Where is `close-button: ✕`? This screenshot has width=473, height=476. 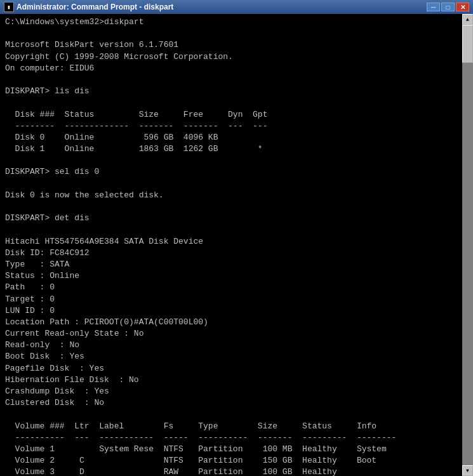 close-button: ✕ is located at coordinates (462, 7).